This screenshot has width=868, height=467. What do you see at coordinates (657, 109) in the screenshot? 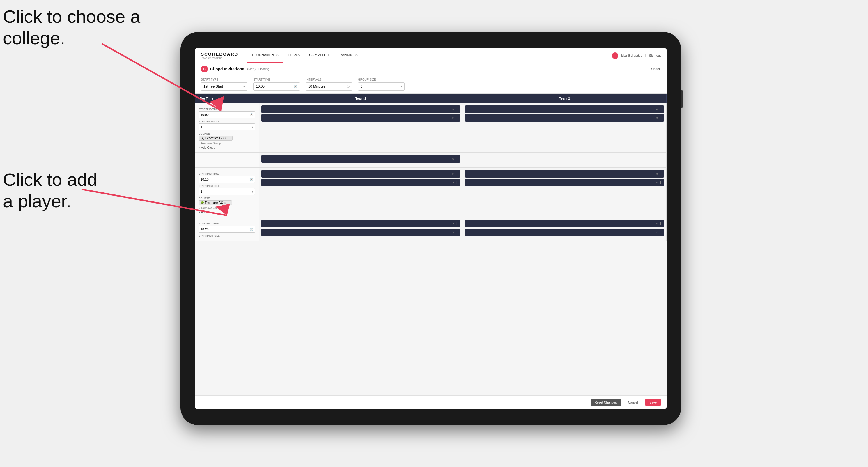
I see `player-x-icon-t2-1: ×` at bounding box center [657, 109].